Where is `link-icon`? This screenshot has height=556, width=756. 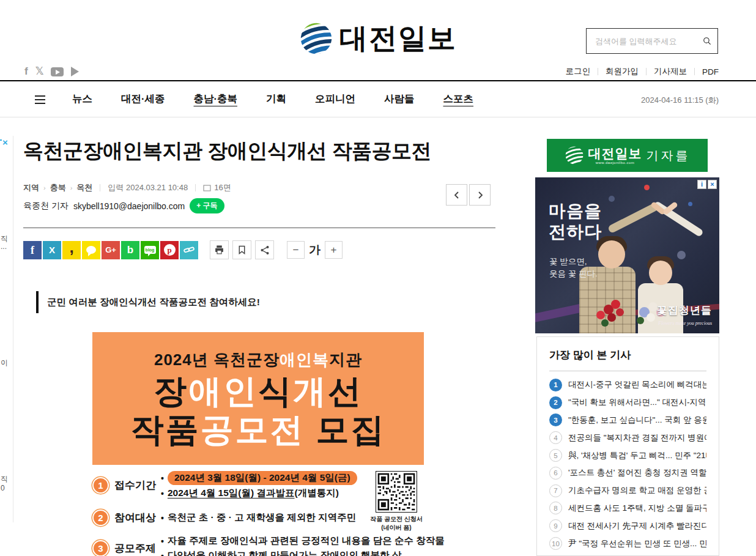
link-icon is located at coordinates (189, 250).